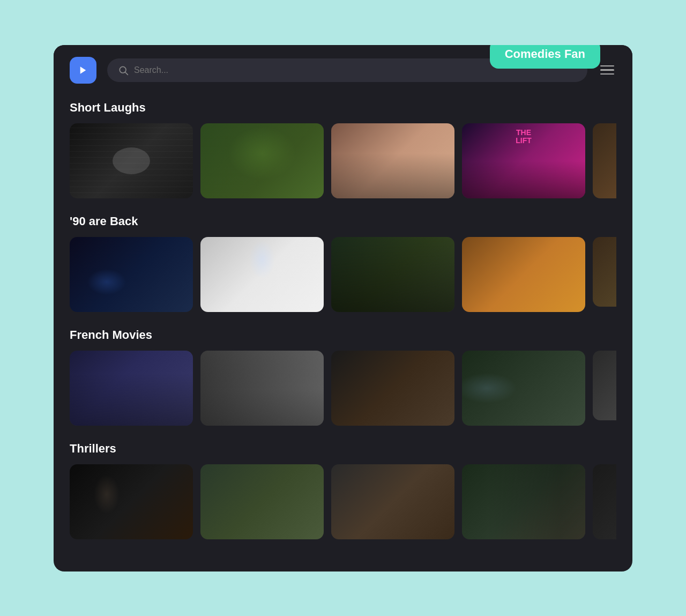 The width and height of the screenshot is (686, 616). What do you see at coordinates (524, 161) in the screenshot?
I see `movie-card: THELIFT` at bounding box center [524, 161].